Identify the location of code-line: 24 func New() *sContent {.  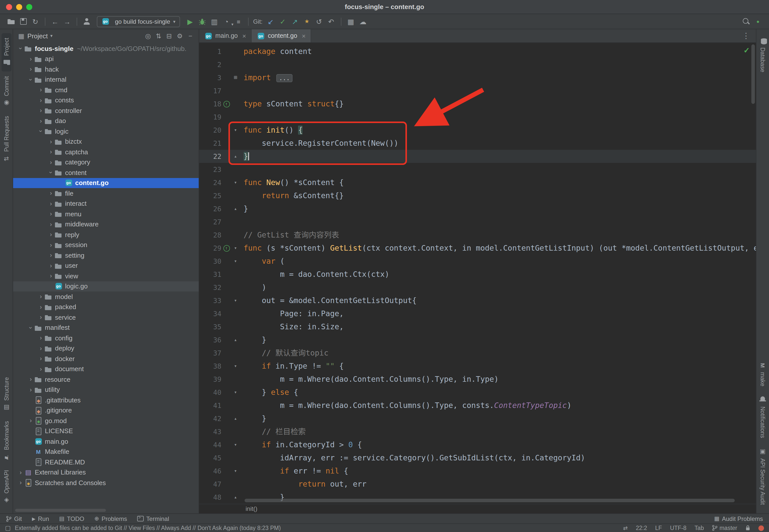
(478, 183).